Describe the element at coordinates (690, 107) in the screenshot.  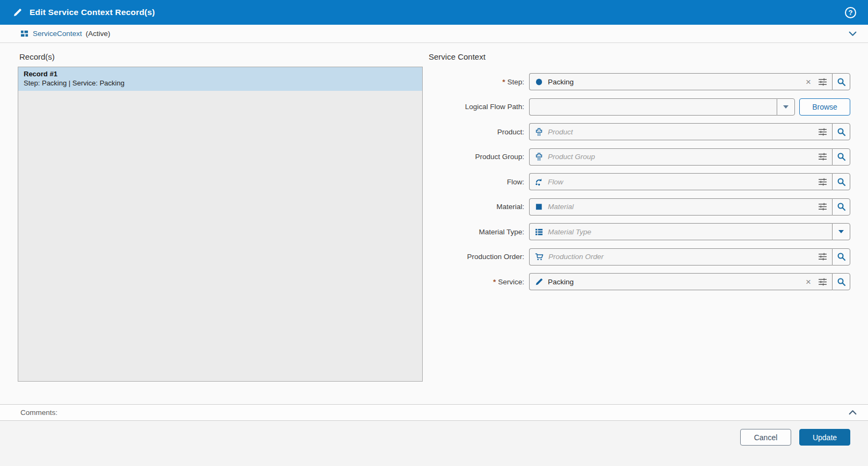
I see `field-area: Browse` at that location.